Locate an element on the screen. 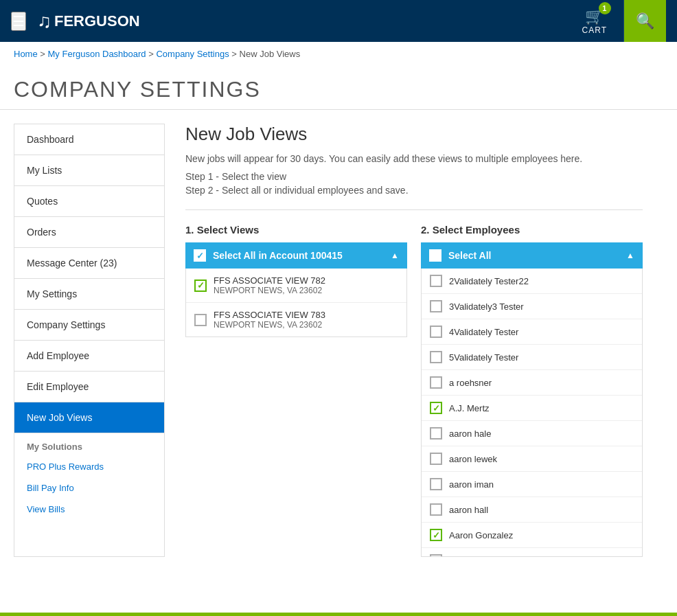  emp-name-7: aaron lewek is located at coordinates (473, 459).